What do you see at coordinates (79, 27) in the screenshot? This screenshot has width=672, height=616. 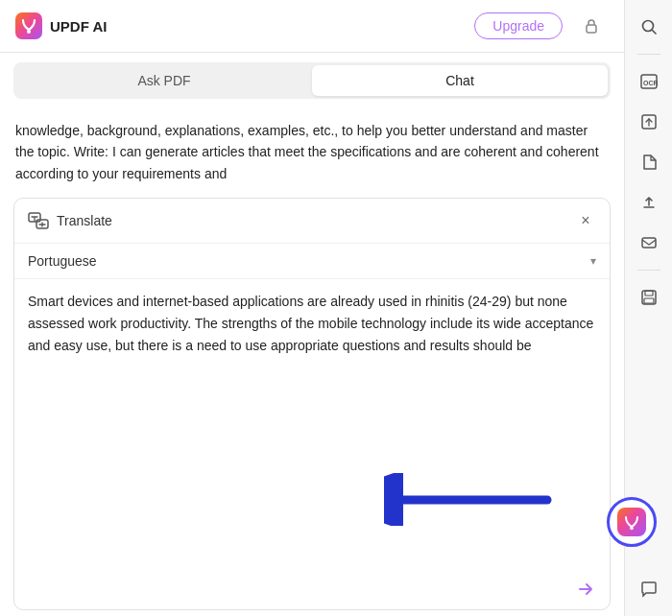 I see `app-title: UPDF AI` at bounding box center [79, 27].